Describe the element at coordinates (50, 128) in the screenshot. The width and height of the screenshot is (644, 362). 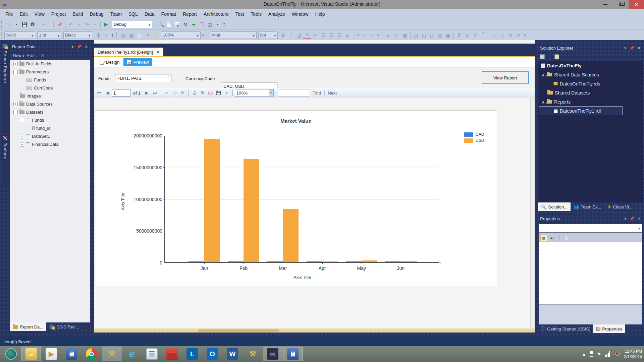
I see `tree-item-fund-id-field: fund_id` at that location.